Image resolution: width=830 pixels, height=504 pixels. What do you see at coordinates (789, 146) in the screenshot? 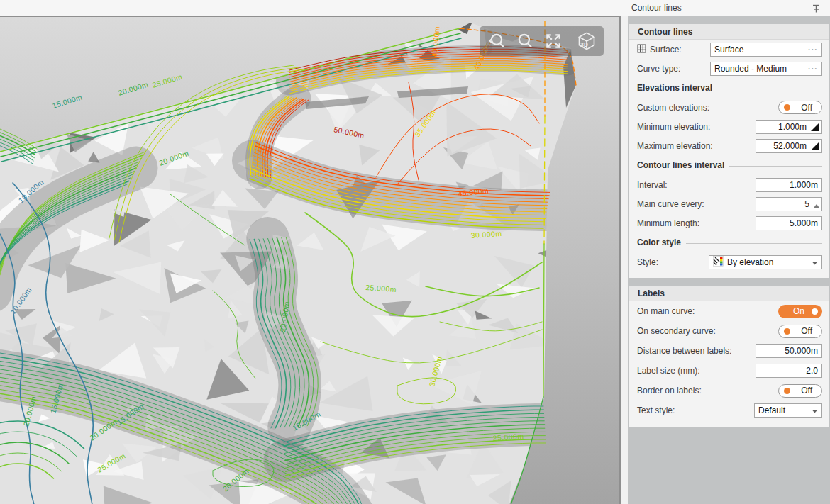
I see `maximum-elevation-input: 52.000m` at bounding box center [789, 146].